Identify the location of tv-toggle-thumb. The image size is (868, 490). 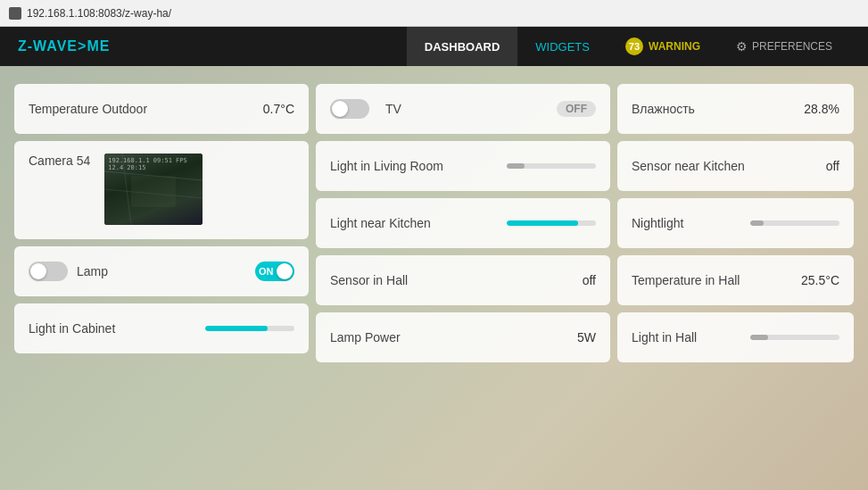
(340, 109).